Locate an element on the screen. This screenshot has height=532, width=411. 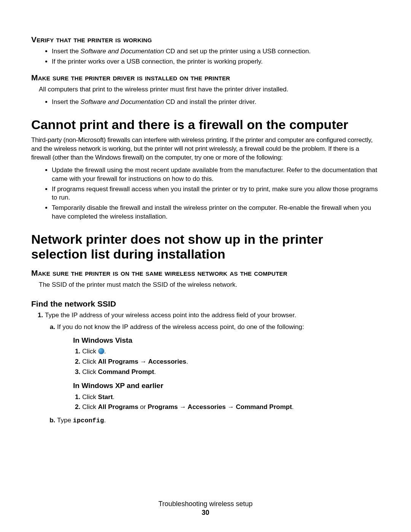
ordered-list: Click . Click All Programs → Accessories… is located at coordinates (226, 362).